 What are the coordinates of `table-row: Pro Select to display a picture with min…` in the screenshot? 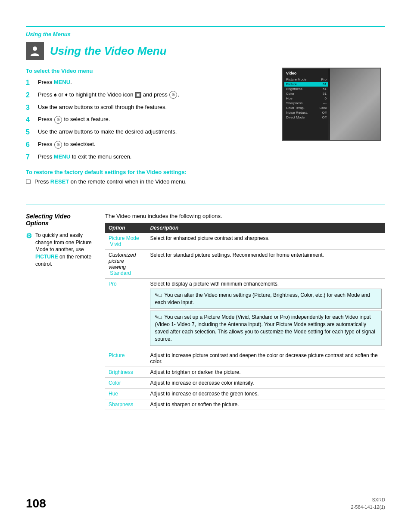 It's located at (245, 314).